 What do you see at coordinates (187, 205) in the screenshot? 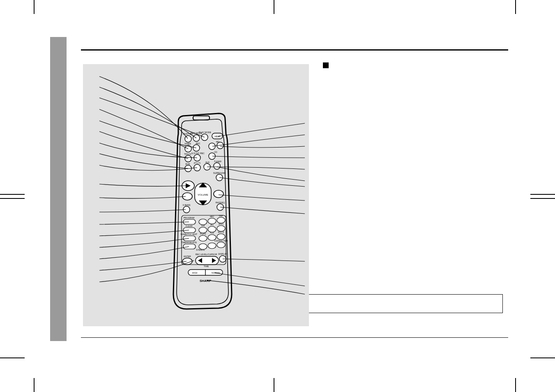
I see `svg-text: X-BASS` at bounding box center [187, 205].